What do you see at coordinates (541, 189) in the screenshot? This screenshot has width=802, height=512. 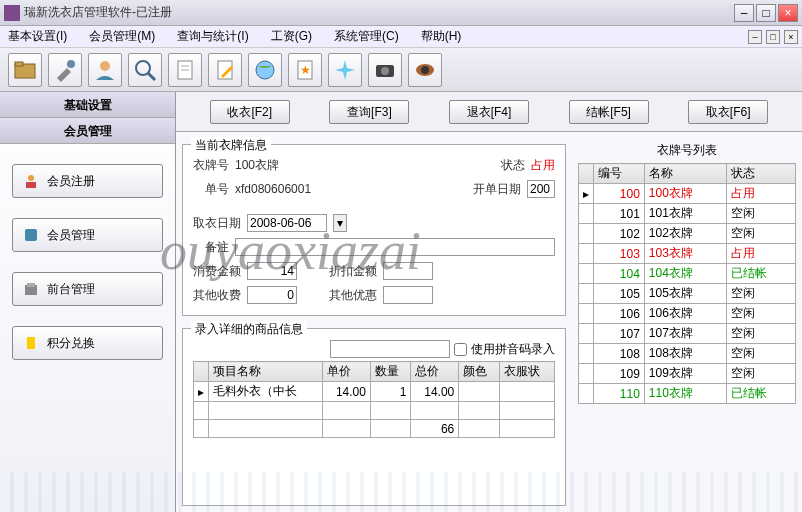 I see `orderdate-input` at bounding box center [541, 189].